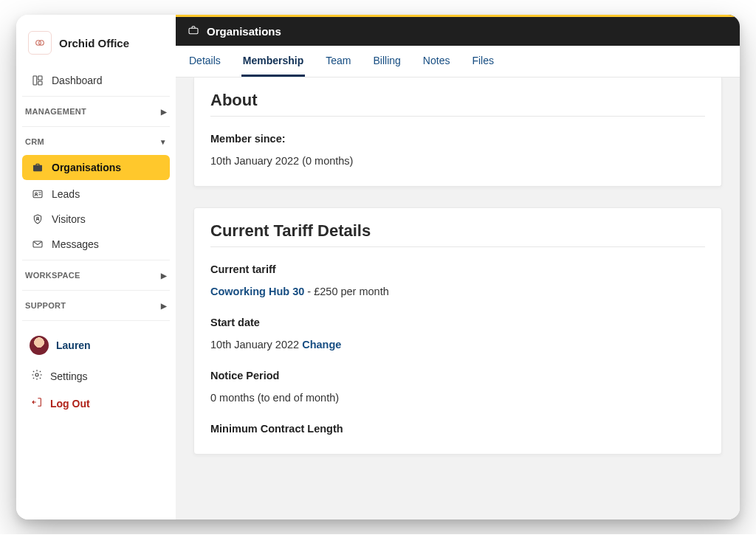 The height and width of the screenshot is (549, 756). I want to click on envelope-icon, so click(38, 244).